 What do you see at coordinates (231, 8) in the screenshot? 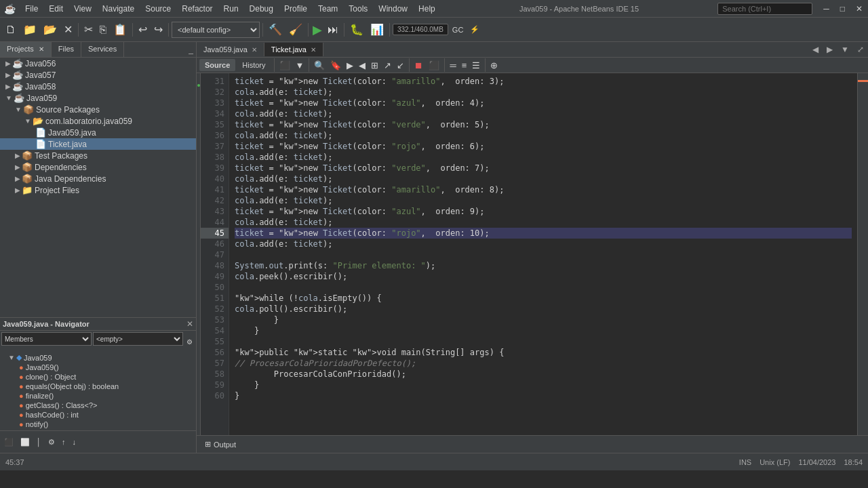
I see `menu-run: Run` at bounding box center [231, 8].